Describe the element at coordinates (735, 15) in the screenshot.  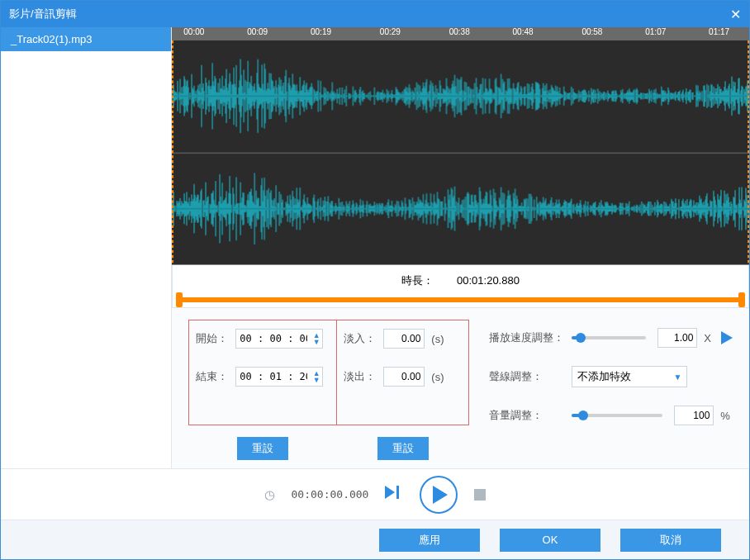
I see `close-icon: ✕` at that location.